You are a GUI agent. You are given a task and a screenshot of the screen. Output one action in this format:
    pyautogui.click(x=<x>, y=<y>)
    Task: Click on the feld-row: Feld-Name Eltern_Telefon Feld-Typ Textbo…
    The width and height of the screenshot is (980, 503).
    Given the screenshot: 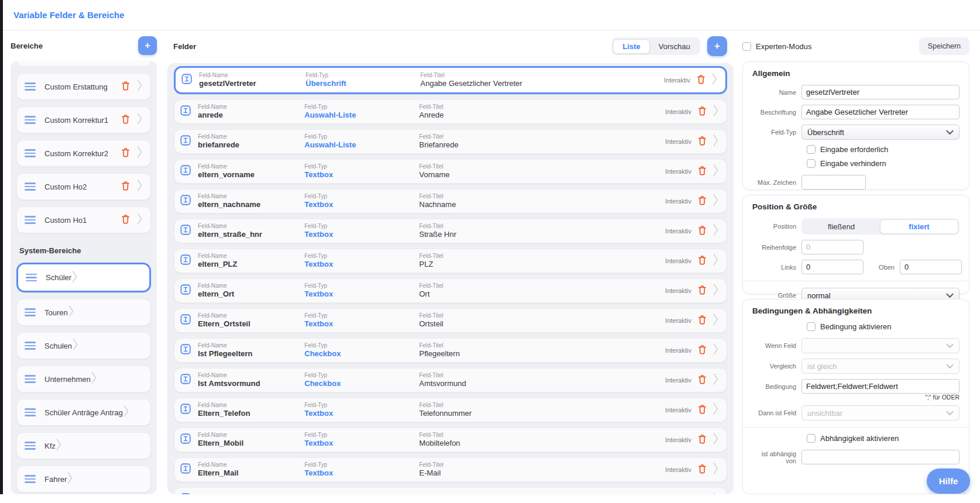 What is the action you would take?
    pyautogui.click(x=451, y=410)
    